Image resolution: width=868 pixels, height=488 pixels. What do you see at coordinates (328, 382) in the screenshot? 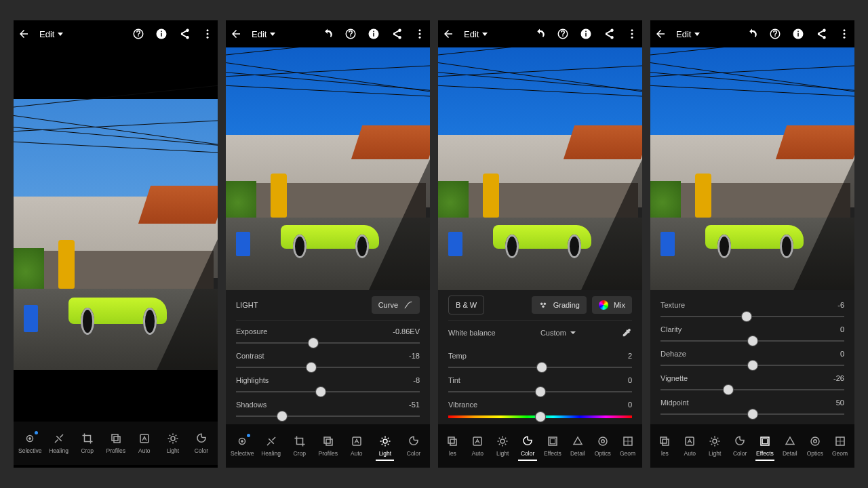
I see `light-slider-highlights: Highlights-8` at bounding box center [328, 382].